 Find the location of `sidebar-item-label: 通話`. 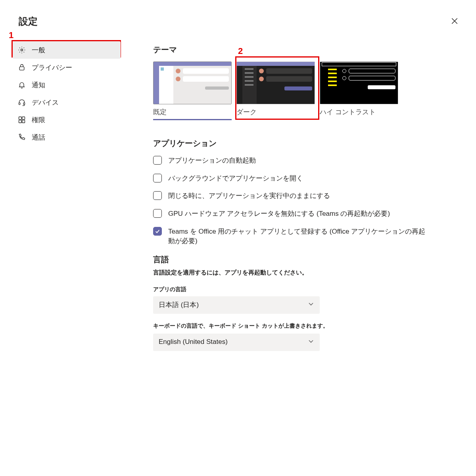

sidebar-item-label: 通話 is located at coordinates (38, 137).